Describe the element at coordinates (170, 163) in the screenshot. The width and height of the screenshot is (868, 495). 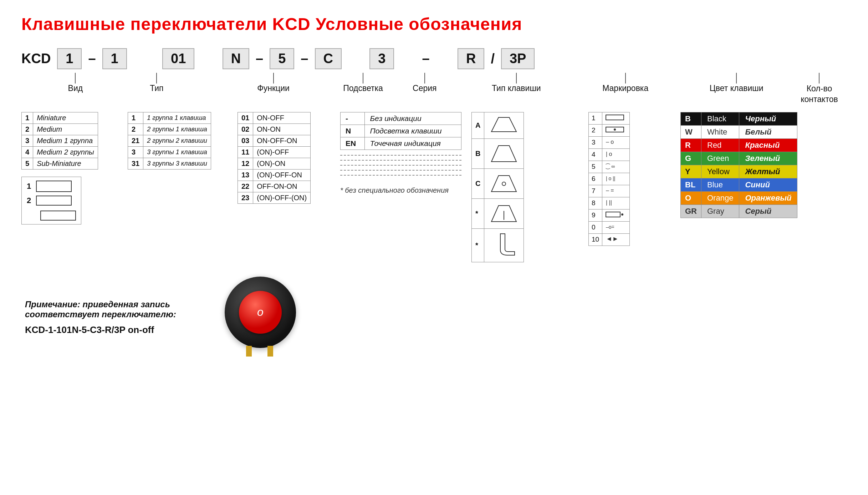
I see `table-row: 313 группы 3 клавиши` at that location.